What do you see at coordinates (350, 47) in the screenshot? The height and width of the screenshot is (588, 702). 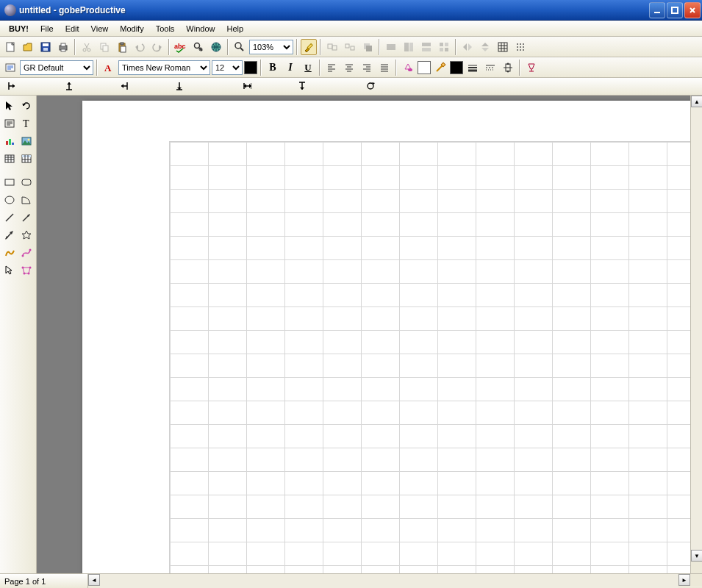 I see `ungroup-button` at bounding box center [350, 47].